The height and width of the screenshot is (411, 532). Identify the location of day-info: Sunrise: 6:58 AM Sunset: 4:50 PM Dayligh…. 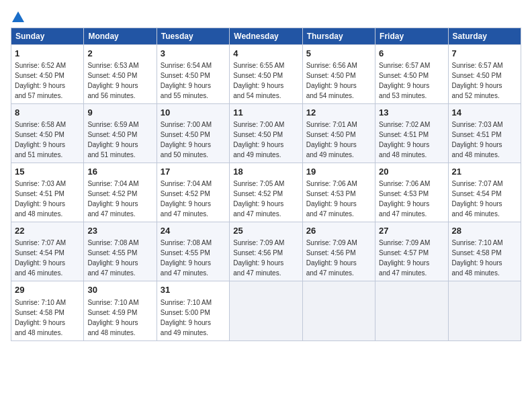
(40, 140).